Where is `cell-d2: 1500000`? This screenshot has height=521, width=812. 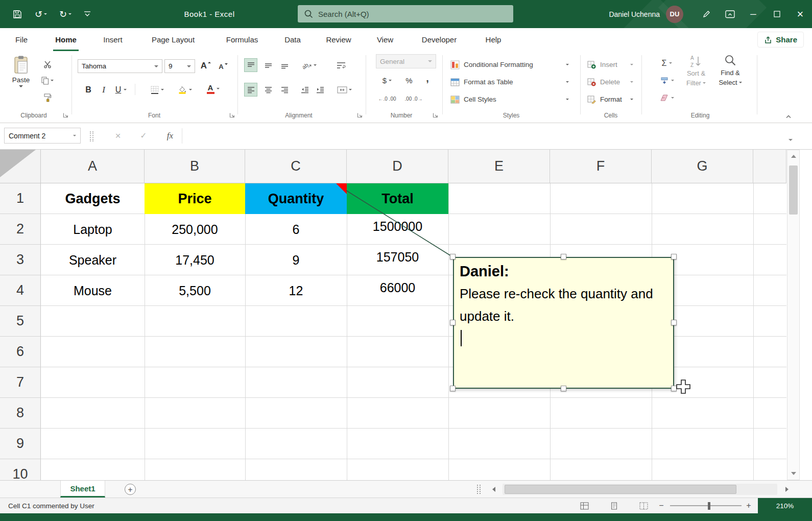 cell-d2: 1500000 is located at coordinates (397, 226).